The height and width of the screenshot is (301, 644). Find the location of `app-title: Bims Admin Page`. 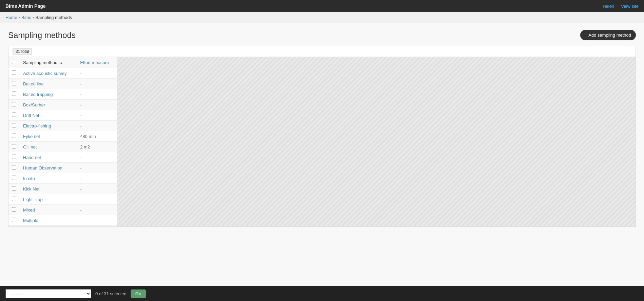

app-title: Bims Admin Page is located at coordinates (26, 6).